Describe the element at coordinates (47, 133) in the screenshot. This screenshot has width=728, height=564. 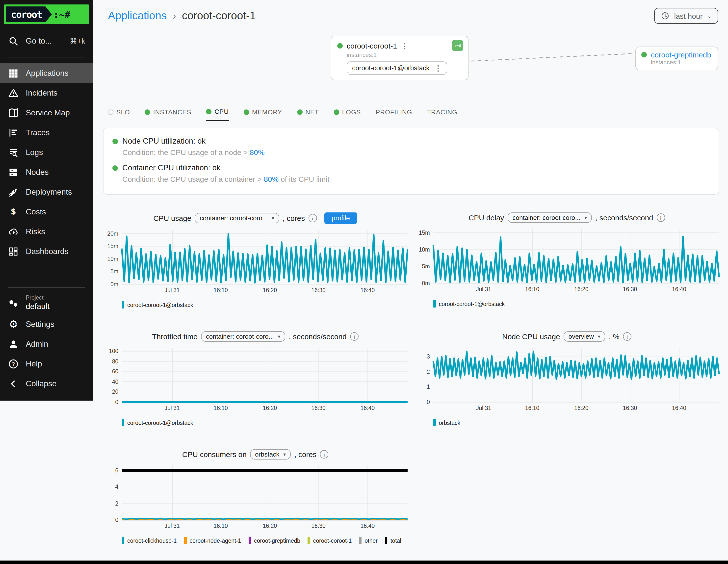
I see `sidebar-item-traces: Traces` at that location.